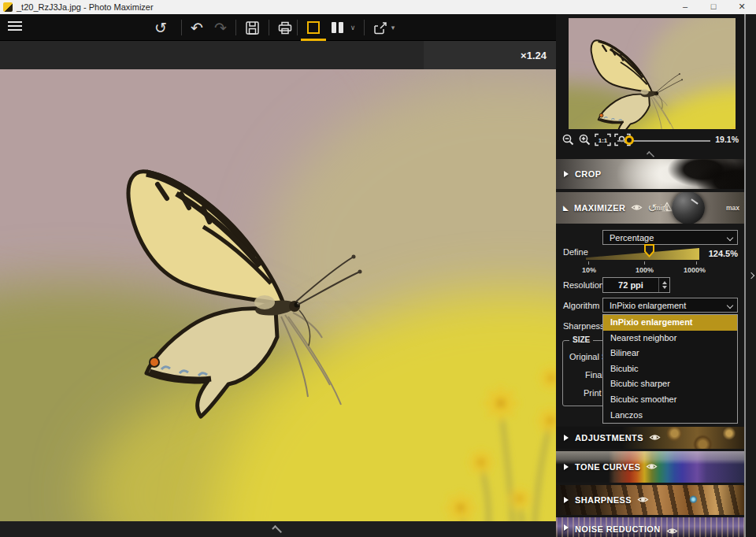  I want to click on revert-icon: ↺, so click(161, 28).